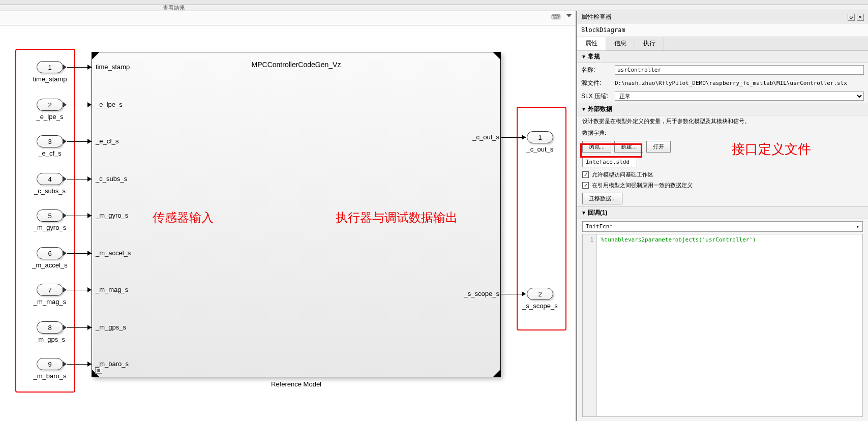 This screenshot has width=868, height=421. Describe the element at coordinates (288, 18) in the screenshot. I see `breadcrumb-bar: ⌨` at that location.